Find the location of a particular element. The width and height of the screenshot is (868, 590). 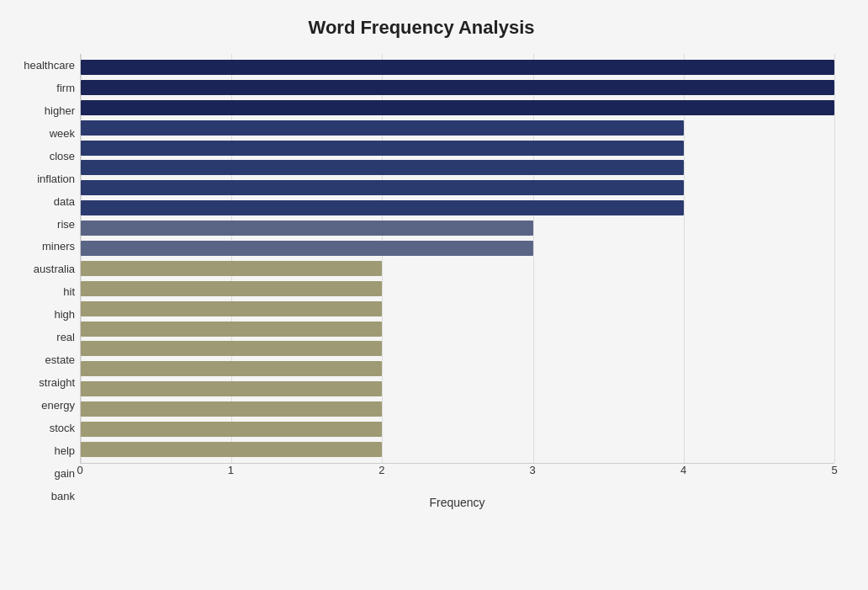

y-label: energy is located at coordinates (61, 406).